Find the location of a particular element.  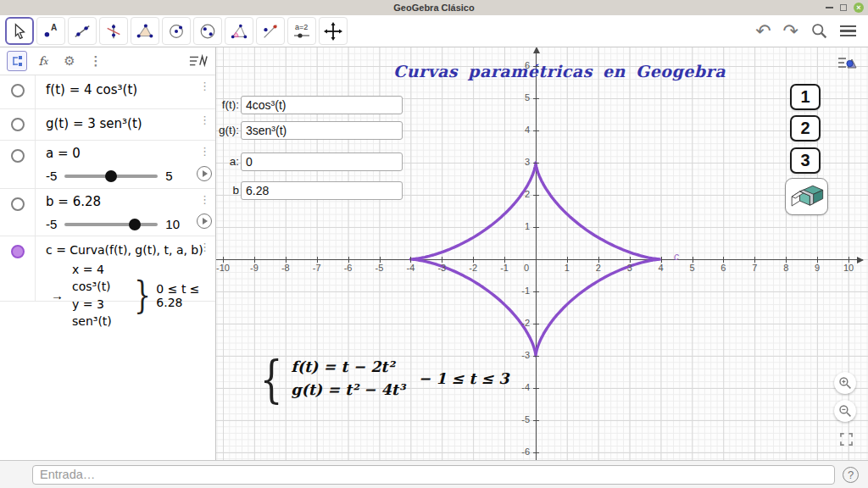

move-tool-button is located at coordinates (19, 30).